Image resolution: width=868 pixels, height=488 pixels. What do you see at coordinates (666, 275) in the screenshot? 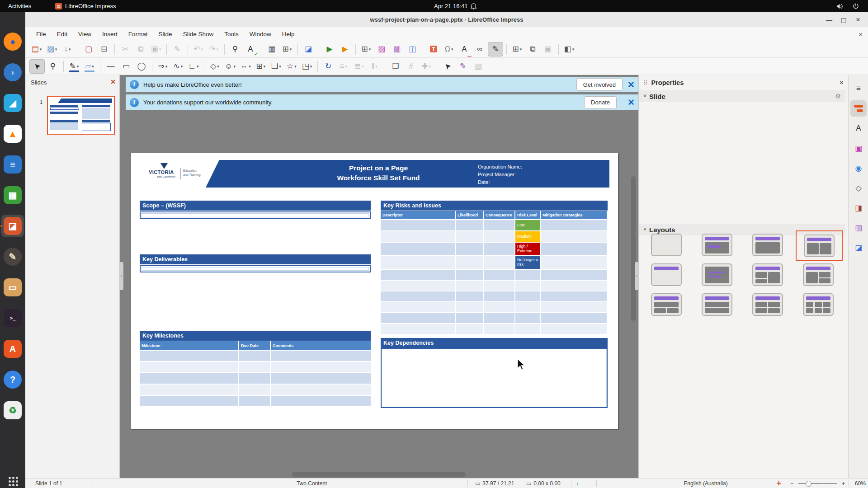
I see `layout-option-title-only` at bounding box center [666, 275].